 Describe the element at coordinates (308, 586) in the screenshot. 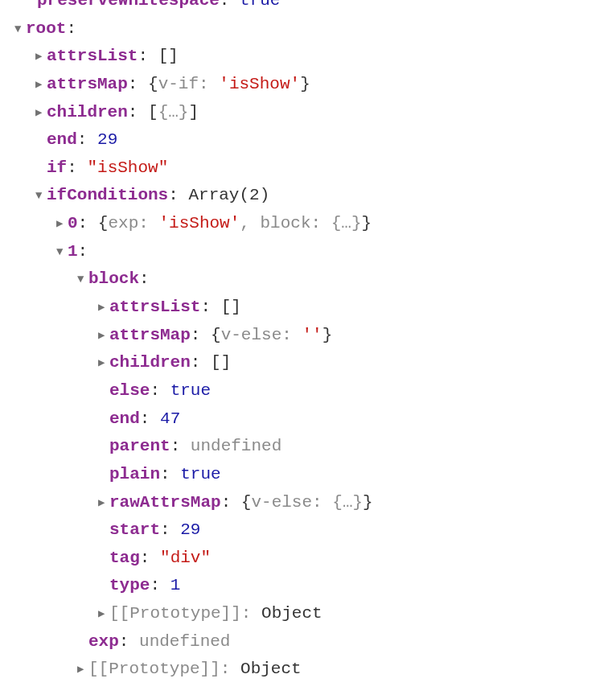

I see `block-type-row: type: 1` at that location.